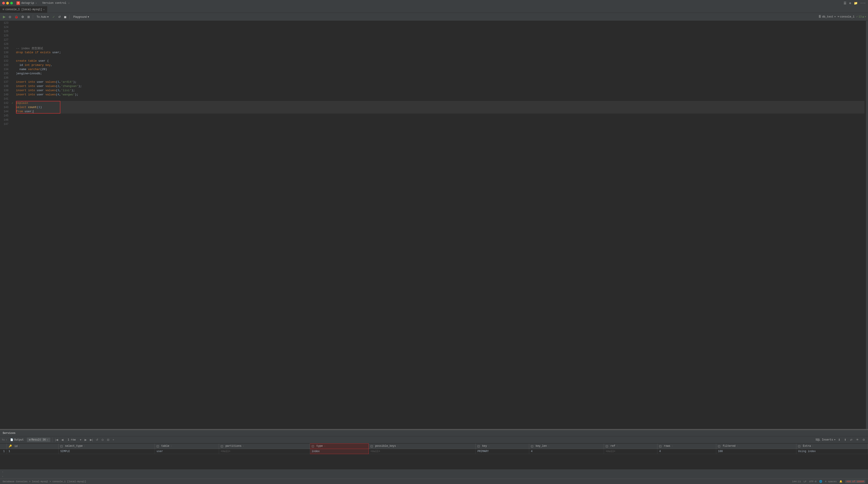 This screenshot has width=868, height=484. Describe the element at coordinates (422, 451) in the screenshot. I see `cell-possible_keys: <null>` at that location.